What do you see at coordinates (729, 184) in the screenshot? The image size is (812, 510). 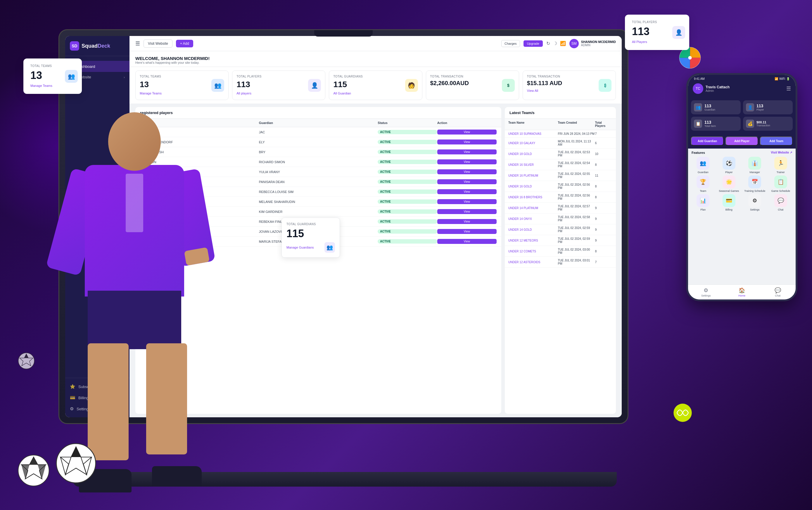 I see `feature-seasonal-games: 🌟 Seasonal Games` at bounding box center [729, 184].